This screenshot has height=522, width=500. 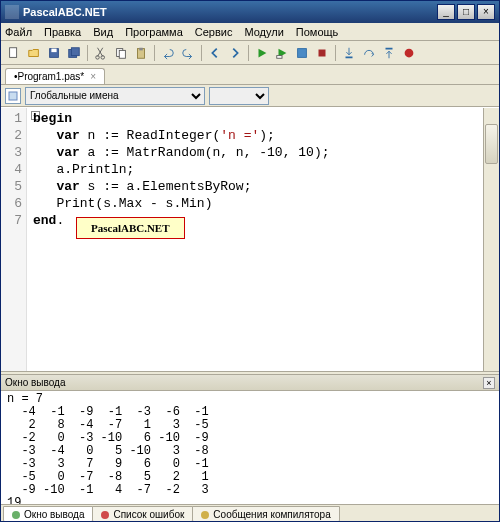 I want to click on line-gutter: 1234567, so click(x=14, y=240).